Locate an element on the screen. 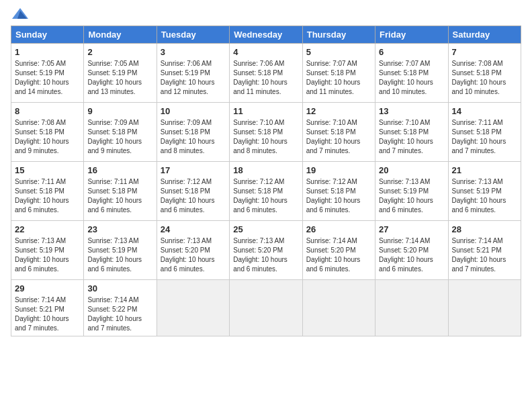  calendar-cell: 20Sunrise: 7:13 AM Sunset: 5:19 PM Dayli… is located at coordinates (412, 191).